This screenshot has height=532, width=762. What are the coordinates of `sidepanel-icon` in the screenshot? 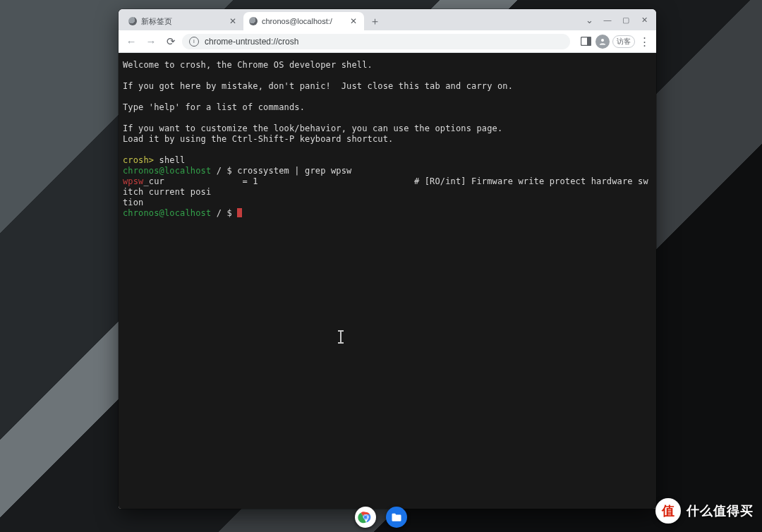 It's located at (586, 42).